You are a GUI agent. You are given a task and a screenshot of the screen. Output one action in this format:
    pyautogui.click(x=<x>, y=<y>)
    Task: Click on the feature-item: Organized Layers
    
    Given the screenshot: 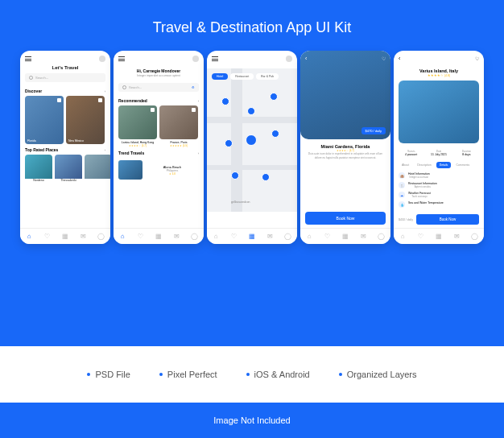 What is the action you would take?
    pyautogui.click(x=378, y=374)
    